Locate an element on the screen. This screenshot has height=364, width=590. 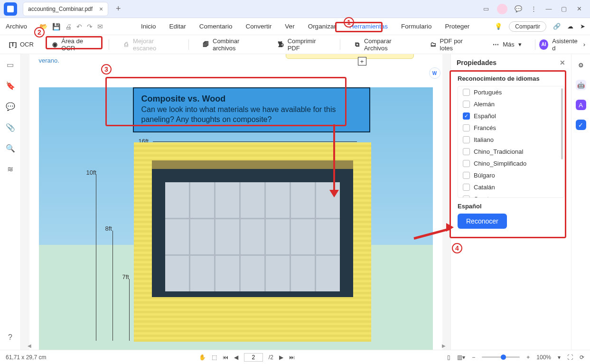
save-icon: 💾 is located at coordinates (56, 27).